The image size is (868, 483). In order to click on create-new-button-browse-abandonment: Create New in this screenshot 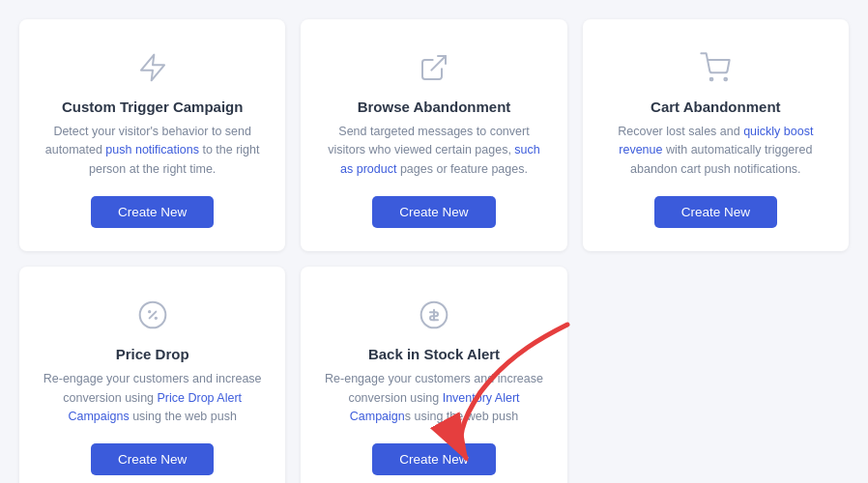, I will do `click(433, 213)`.